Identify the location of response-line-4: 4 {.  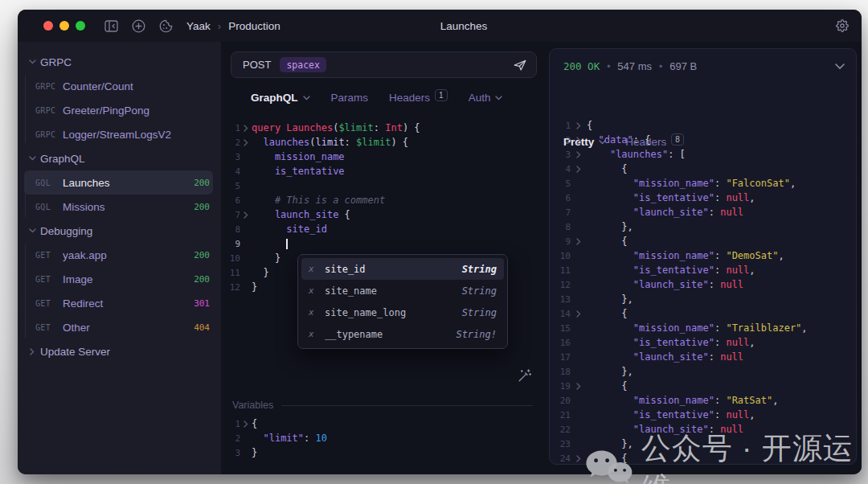
(702, 169).